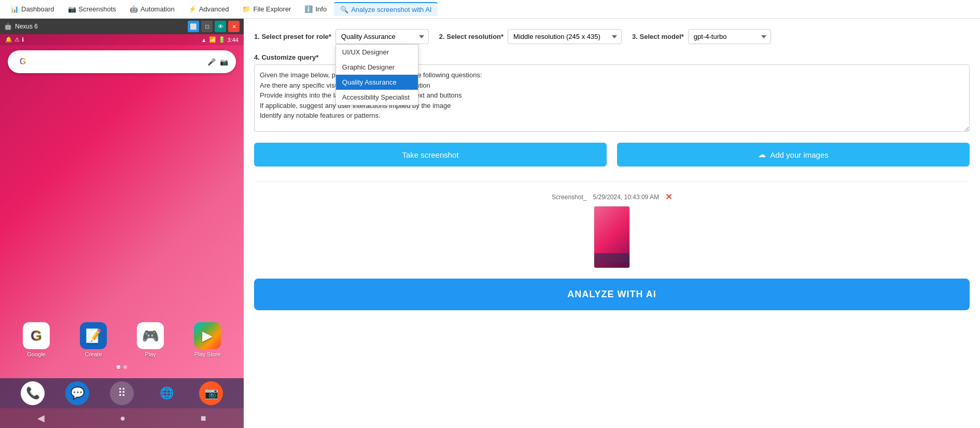  Describe the element at coordinates (150, 354) in the screenshot. I see `app-play-label: Play` at that location.